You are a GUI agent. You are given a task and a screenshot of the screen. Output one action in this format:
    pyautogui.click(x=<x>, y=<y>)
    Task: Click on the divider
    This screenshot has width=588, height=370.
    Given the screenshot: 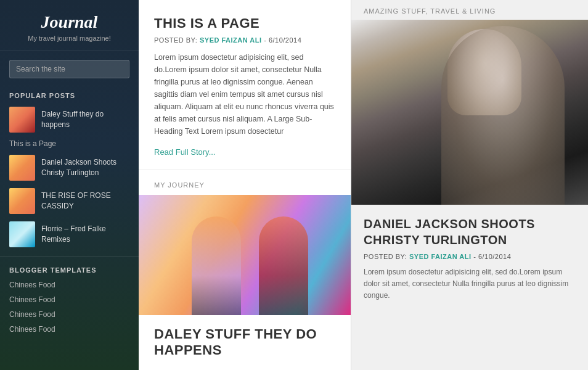 What is the action you would take?
    pyautogui.click(x=69, y=257)
    